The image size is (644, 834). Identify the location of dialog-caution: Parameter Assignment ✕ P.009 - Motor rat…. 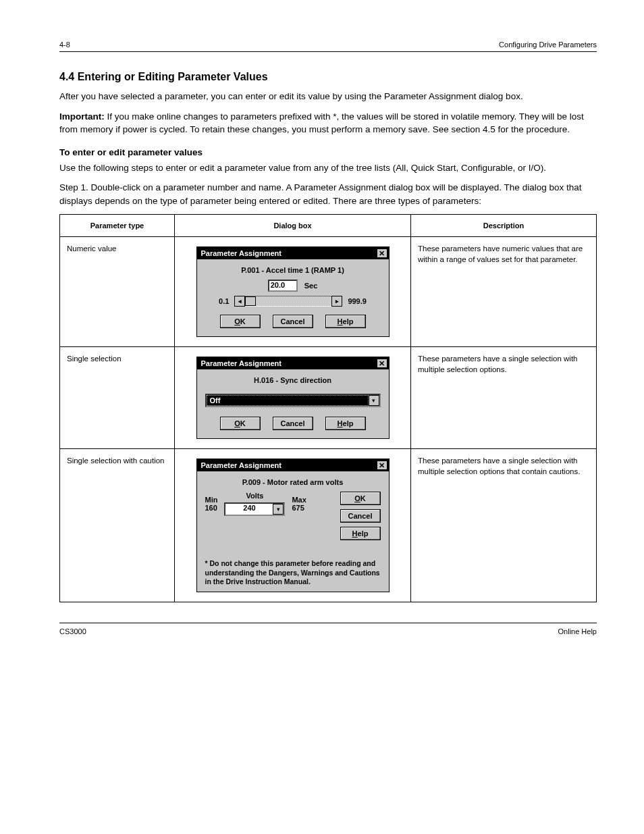
(293, 525).